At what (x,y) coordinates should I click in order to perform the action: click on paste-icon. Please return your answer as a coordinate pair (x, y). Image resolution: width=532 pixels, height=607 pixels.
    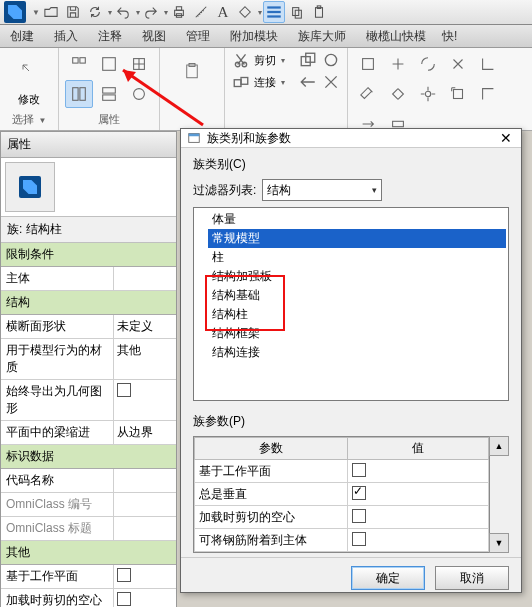
    Looking at the image, I should click on (319, 12).